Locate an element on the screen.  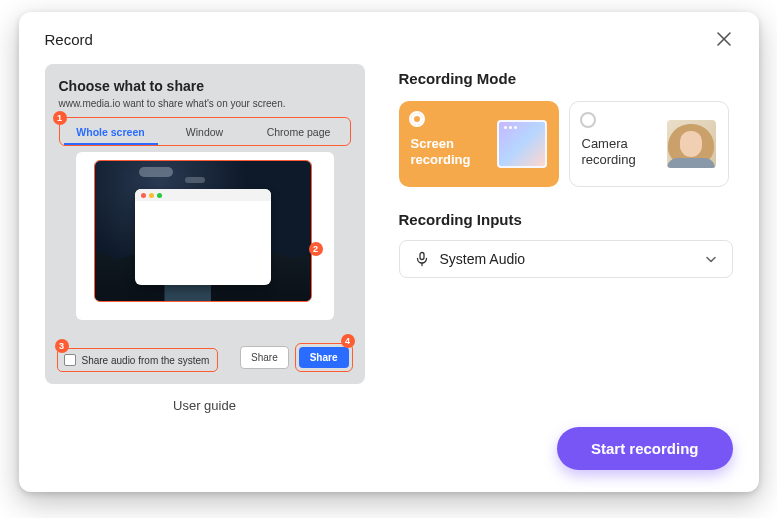
modal-header: Record is located at coordinates (389, 39).